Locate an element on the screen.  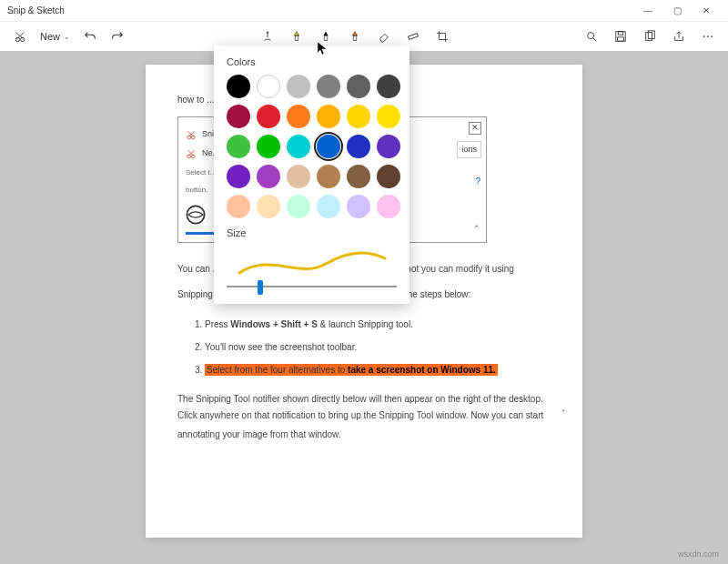
new-label: New is located at coordinates (50, 36).